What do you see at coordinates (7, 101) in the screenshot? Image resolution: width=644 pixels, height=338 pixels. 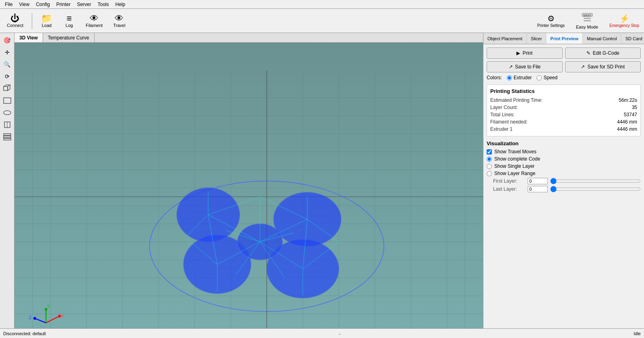 I see `view-front-icon` at bounding box center [7, 101].